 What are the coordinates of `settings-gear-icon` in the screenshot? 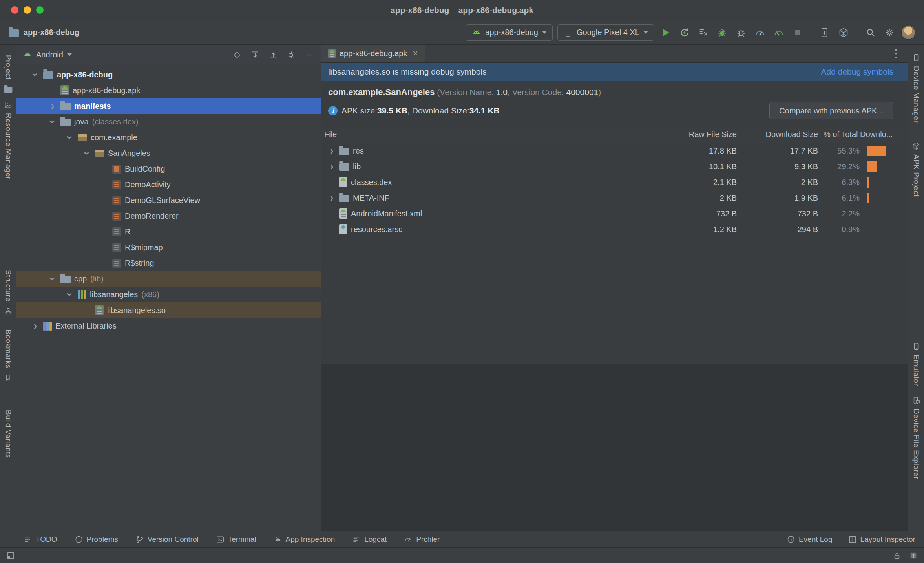 It's located at (889, 33).